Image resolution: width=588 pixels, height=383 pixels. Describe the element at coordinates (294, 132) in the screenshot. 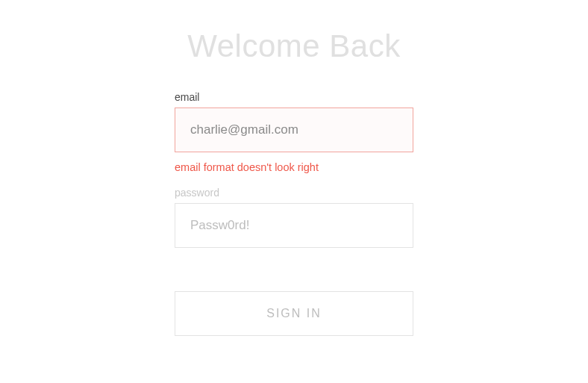

I see `email-field-group: email email format doesn't look right` at that location.